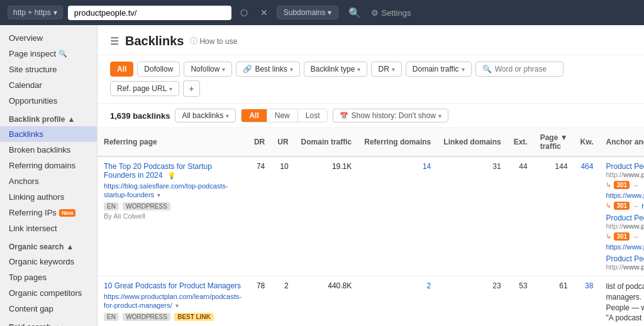 This screenshot has width=644, height=326. Describe the element at coordinates (48, 309) in the screenshot. I see `sidebar-item-content-gap: Content gap` at that location.